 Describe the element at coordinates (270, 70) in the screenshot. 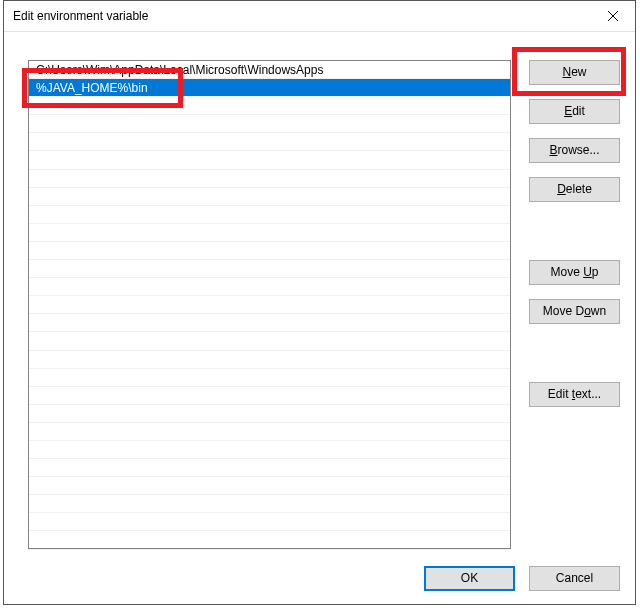

I see `list-row: C:\Users\Wim\AppData\Local\Microsoft\Win…` at that location.